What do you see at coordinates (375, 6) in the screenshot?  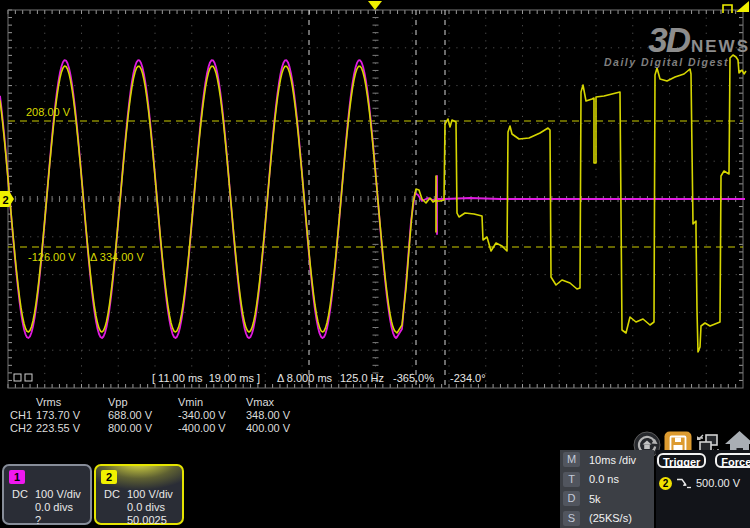 I see `trigger-position-marker` at bounding box center [375, 6].